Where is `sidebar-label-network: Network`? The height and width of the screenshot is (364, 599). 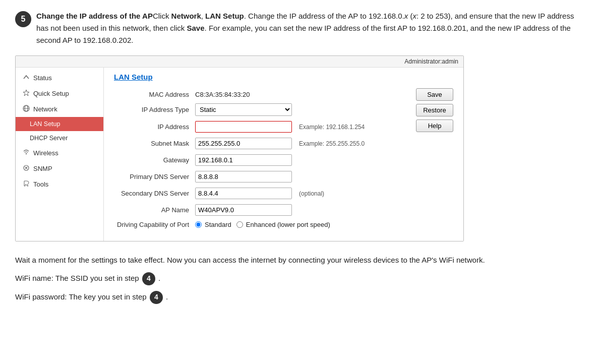 sidebar-label-network: Network is located at coordinates (45, 109).